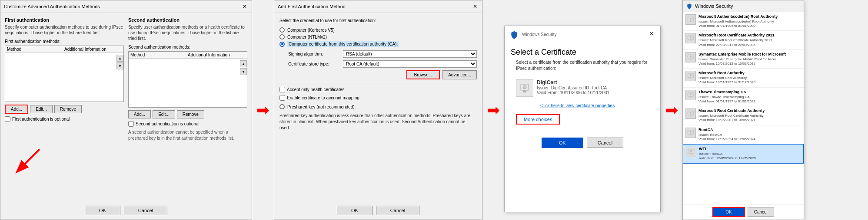 This screenshot has height=220, width=868. I want to click on panel4-title-group: Windows Security, so click(709, 6).